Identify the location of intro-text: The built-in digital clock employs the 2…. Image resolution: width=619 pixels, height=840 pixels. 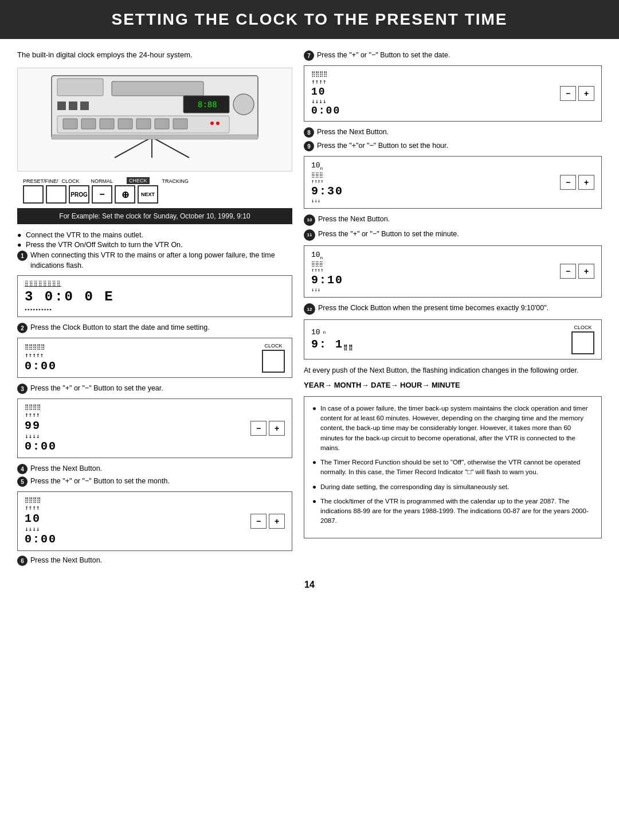
(155, 55).